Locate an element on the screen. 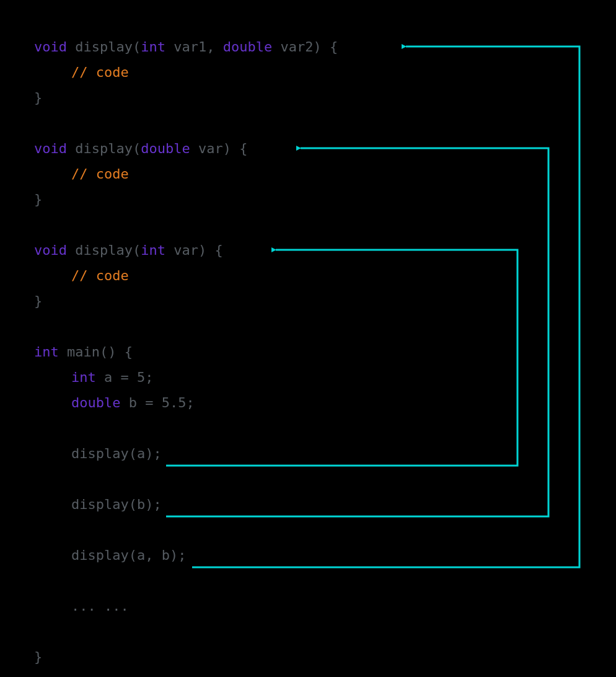 This screenshot has width=616, height=677. main-signature: int main() { is located at coordinates (186, 352).